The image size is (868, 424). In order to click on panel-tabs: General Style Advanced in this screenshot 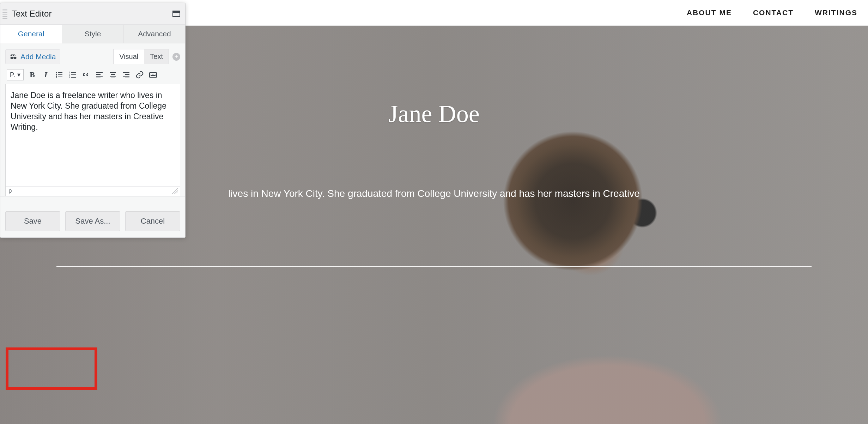, I will do `click(93, 34)`.